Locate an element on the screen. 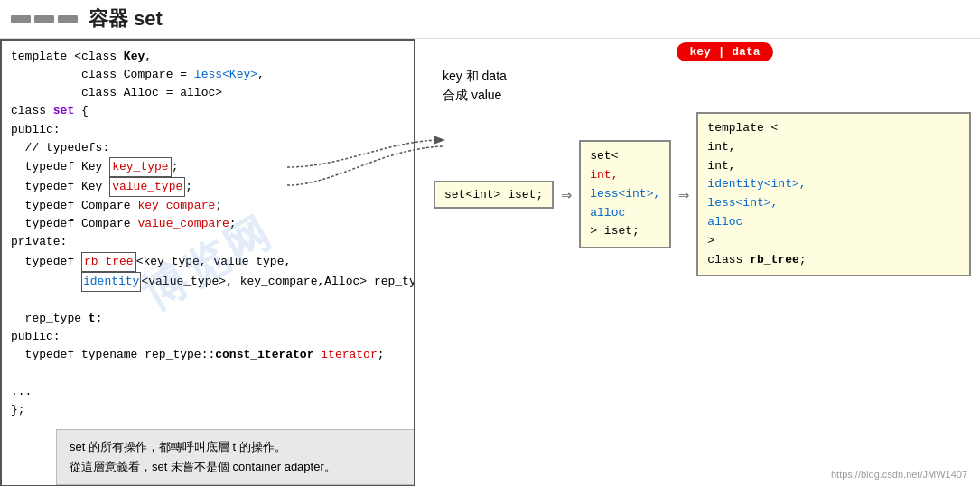 The image size is (980, 486). tpl-line1: template < is located at coordinates (832, 128).